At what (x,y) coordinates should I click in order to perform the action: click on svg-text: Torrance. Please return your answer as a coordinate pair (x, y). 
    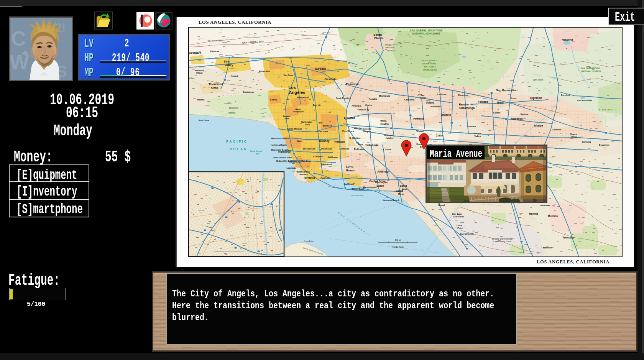
    Looking at the image, I should click on (309, 178).